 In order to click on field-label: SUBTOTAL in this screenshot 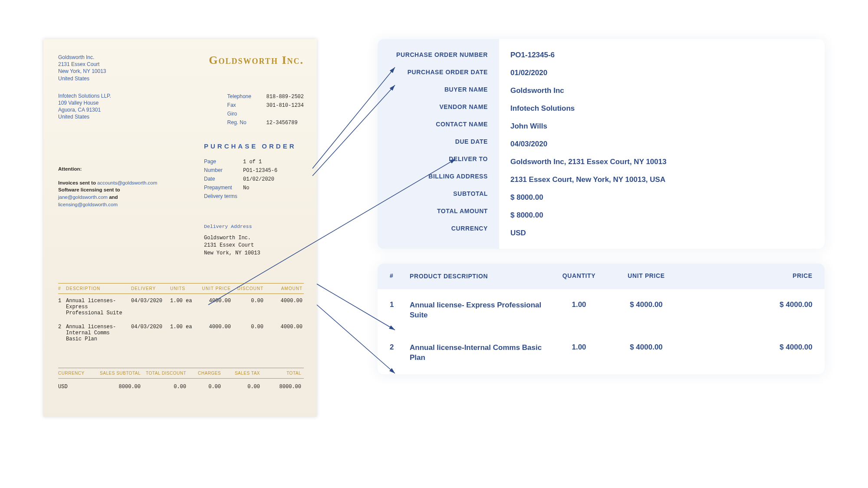, I will do `click(438, 194)`.